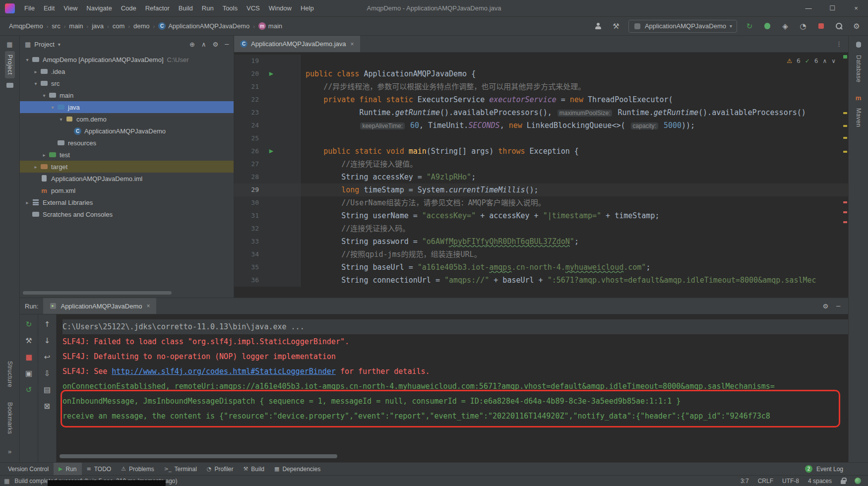 The image size is (868, 486). I want to click on run-line-icon: ▶, so click(271, 74).